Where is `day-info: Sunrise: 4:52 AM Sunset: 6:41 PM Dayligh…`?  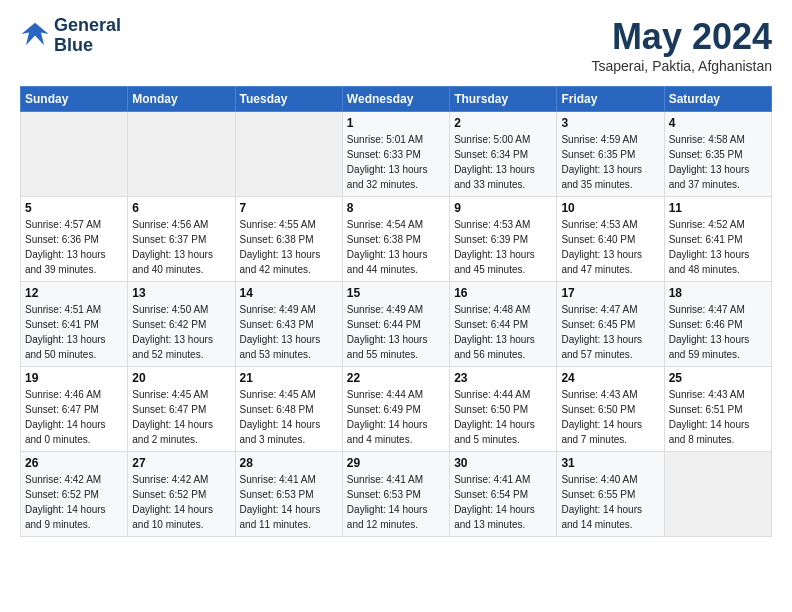 day-info: Sunrise: 4:52 AM Sunset: 6:41 PM Dayligh… is located at coordinates (718, 247).